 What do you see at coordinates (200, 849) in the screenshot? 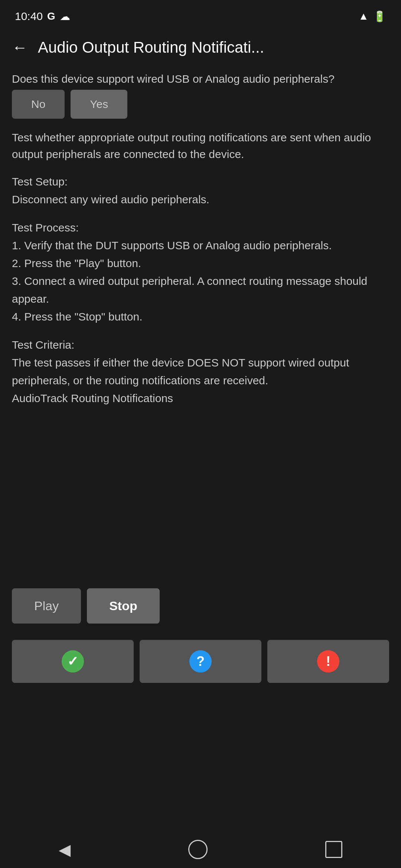
I see `nav-bar: ◀` at bounding box center [200, 849].